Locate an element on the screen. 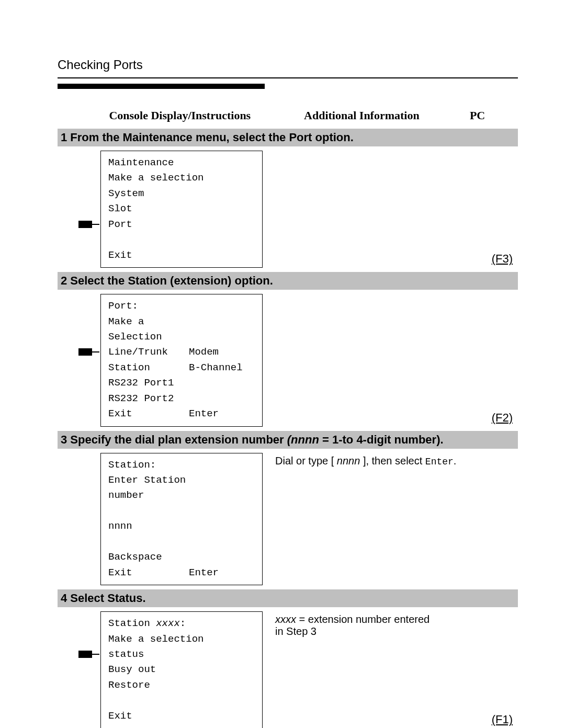 This screenshot has height=728, width=565. console-box: Station:Enter Station numbernnnnBackspac… is located at coordinates (182, 519).